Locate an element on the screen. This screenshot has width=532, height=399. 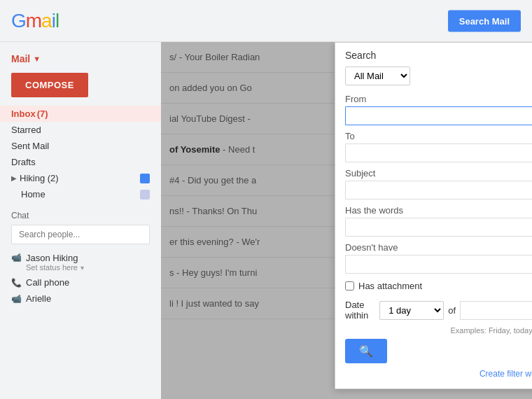
sidebar-item-drafts: Drafts is located at coordinates (80, 162).